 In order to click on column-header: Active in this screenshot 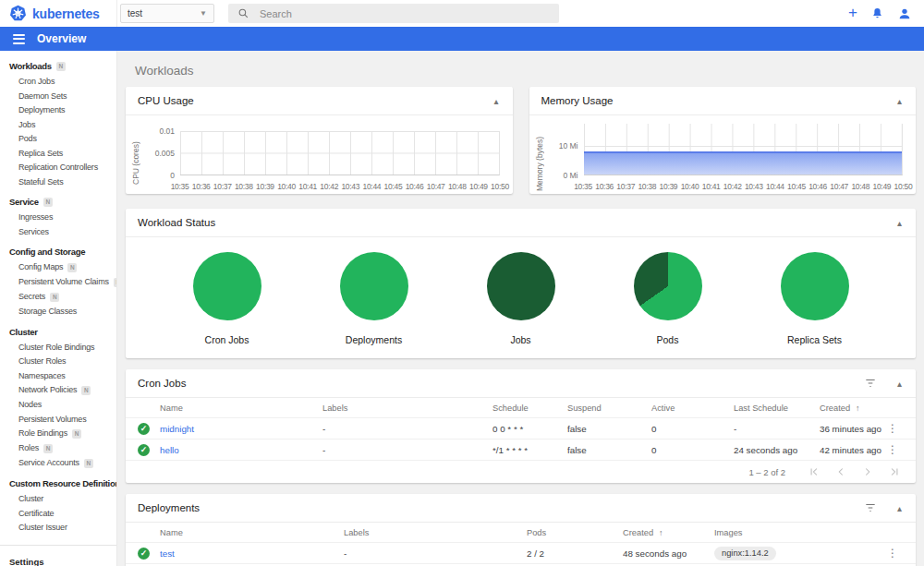, I will do `click(693, 408)`.